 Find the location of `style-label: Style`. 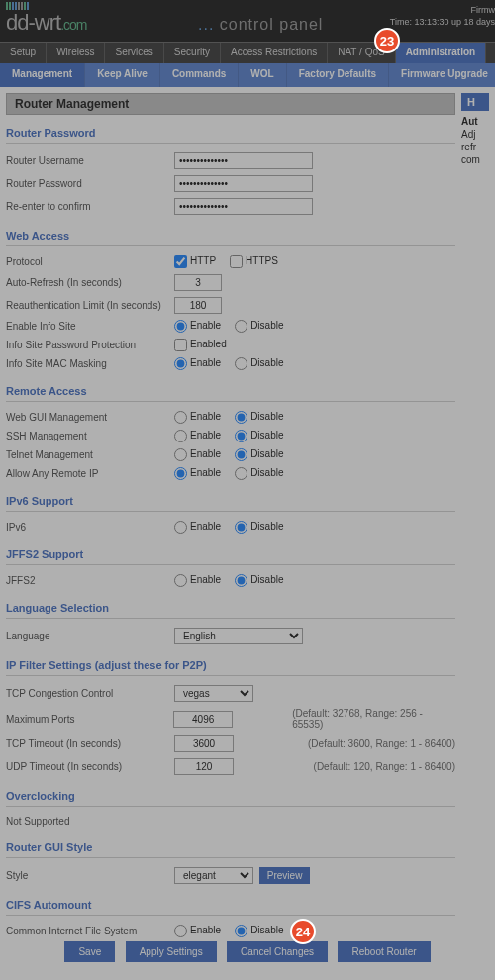

style-label: Style is located at coordinates (90, 875).